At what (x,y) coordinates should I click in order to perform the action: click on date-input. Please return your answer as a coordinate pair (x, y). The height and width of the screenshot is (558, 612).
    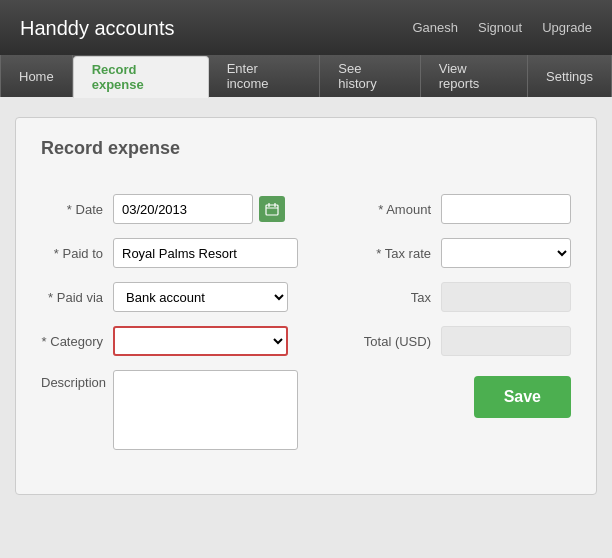
    Looking at the image, I should click on (183, 209).